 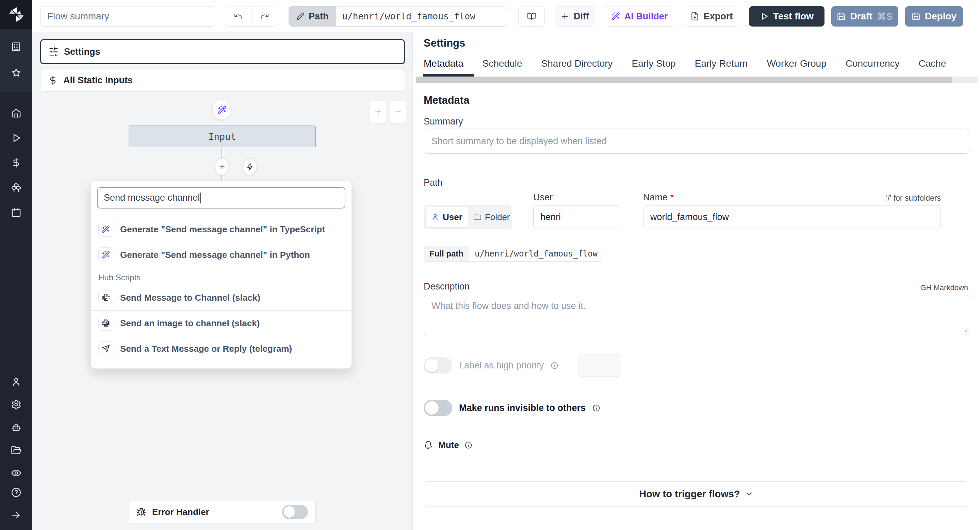 What do you see at coordinates (696, 494) in the screenshot?
I see `how-to-trigger-accordion: How to trigger flows?` at bounding box center [696, 494].